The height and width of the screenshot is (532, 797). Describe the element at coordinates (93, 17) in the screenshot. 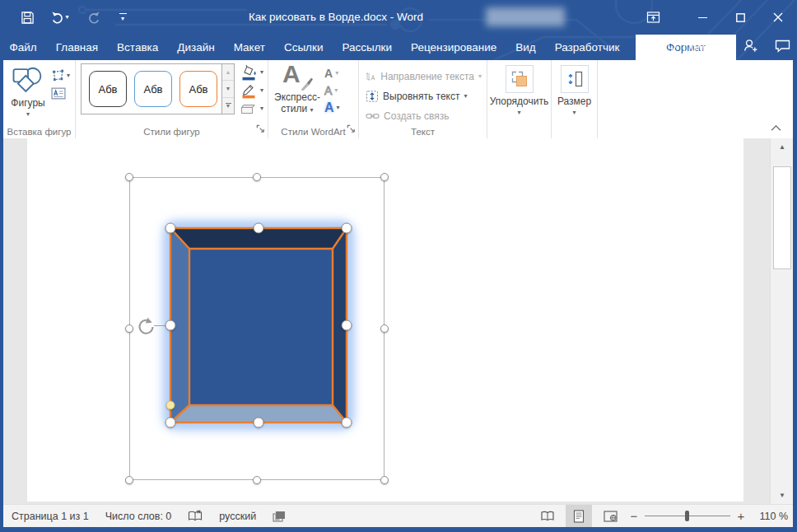

I see `redo-button` at that location.